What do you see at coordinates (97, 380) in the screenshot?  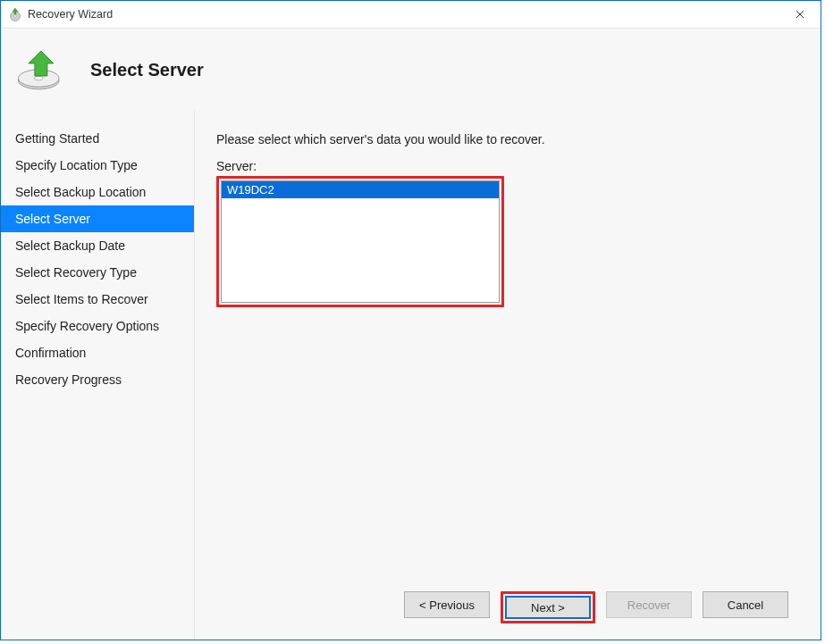 I see `wizard-step: Recovery Progress` at bounding box center [97, 380].